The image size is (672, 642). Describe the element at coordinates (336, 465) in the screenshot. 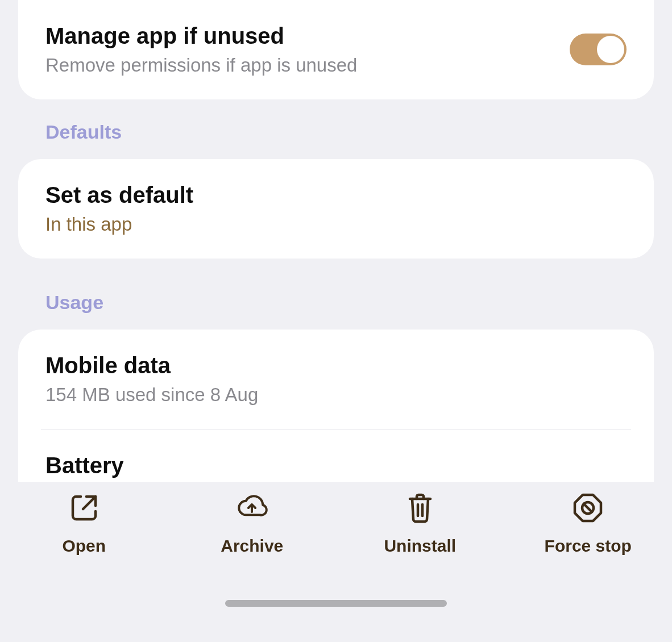

I see `battery-title: Battery` at that location.